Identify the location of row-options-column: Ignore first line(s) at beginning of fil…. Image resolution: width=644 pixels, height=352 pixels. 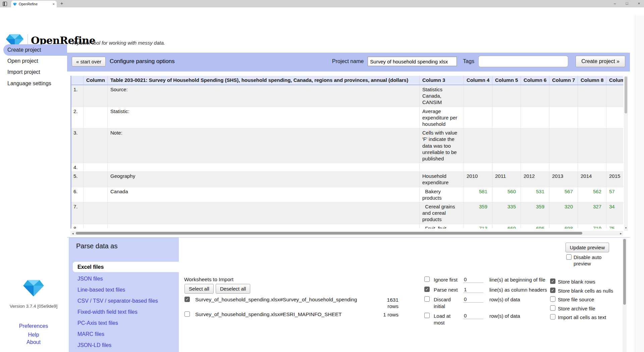
(496, 303).